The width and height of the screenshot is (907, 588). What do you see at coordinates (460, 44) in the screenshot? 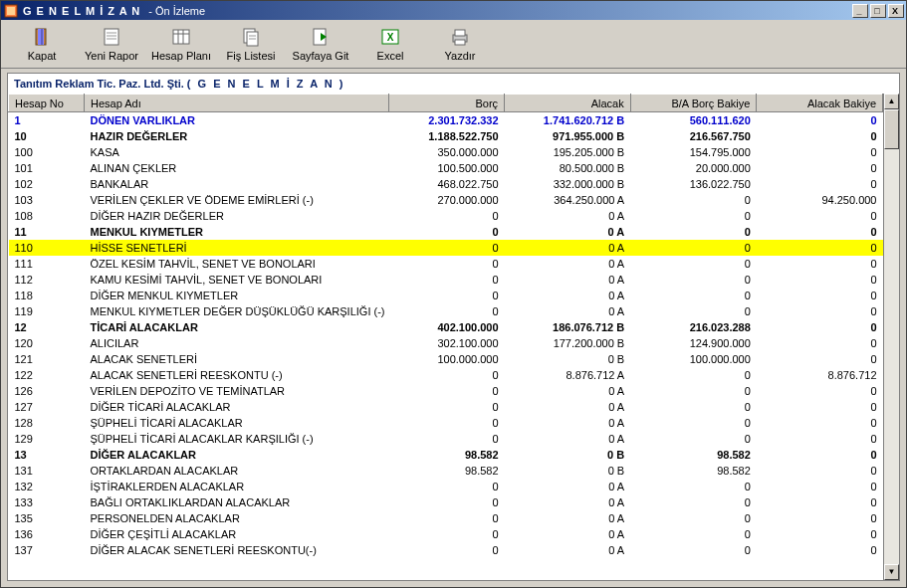
I see `yazdir-button: Yazdır` at bounding box center [460, 44].